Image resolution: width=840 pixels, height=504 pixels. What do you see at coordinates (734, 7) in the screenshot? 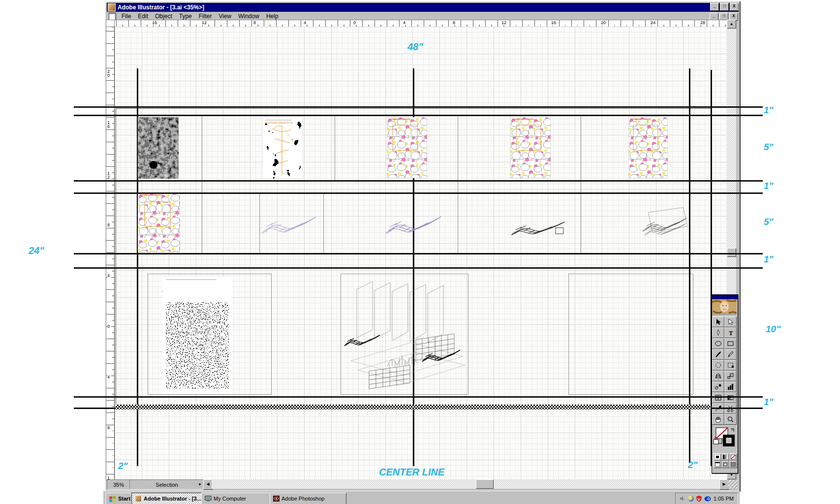
I see `close-button: X` at bounding box center [734, 7].